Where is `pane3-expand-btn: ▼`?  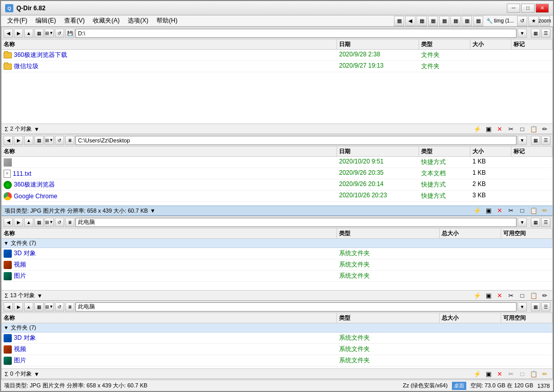
pane3-expand-btn: ▼ is located at coordinates (6, 243).